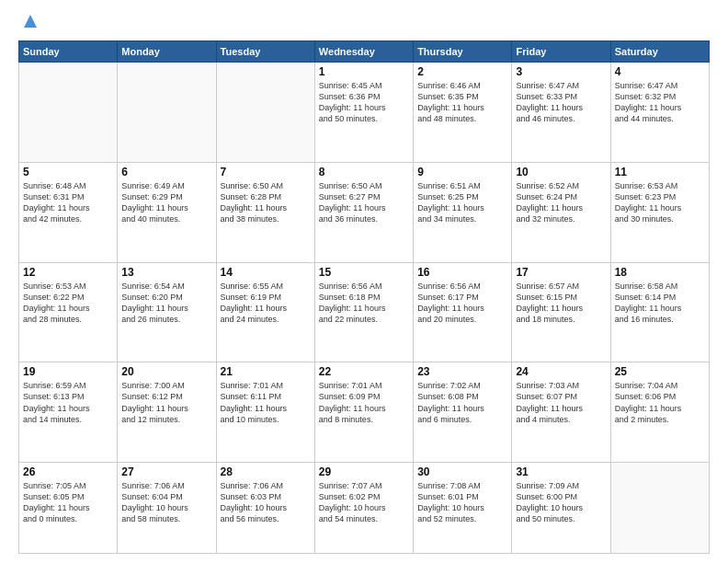 This screenshot has width=728, height=563. Describe the element at coordinates (660, 313) in the screenshot. I see `calendar-cell: 18Sunrise: 6:58 AM Sunset: 6:14 PM Dayli…` at that location.